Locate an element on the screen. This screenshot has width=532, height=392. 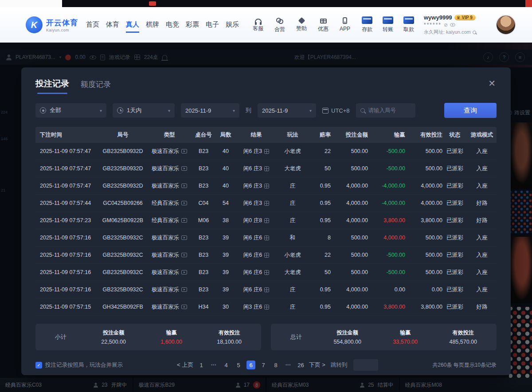
vip-badge: ♛ VIP 9 is located at coordinates (465, 18).